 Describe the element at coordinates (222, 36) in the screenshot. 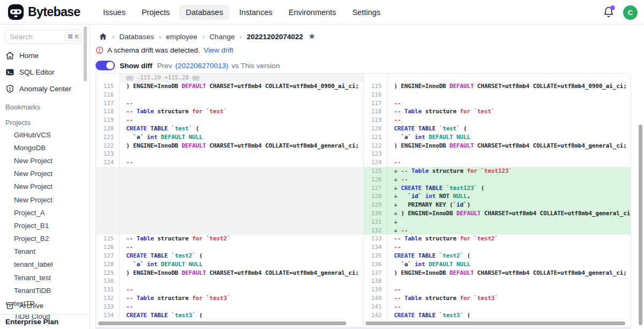

I see `breadcrumb-item-change: Change` at that location.